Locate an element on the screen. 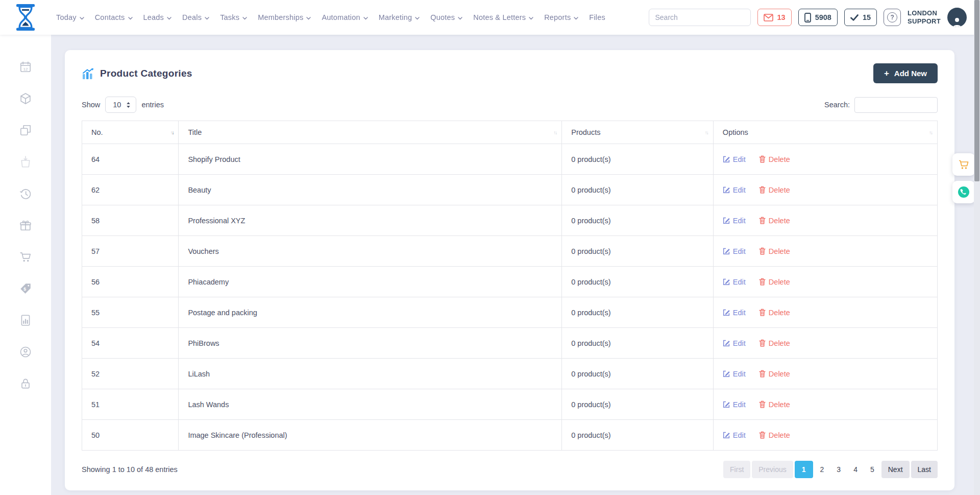 This screenshot has width=980, height=495. products-cube-icon is located at coordinates (26, 99).